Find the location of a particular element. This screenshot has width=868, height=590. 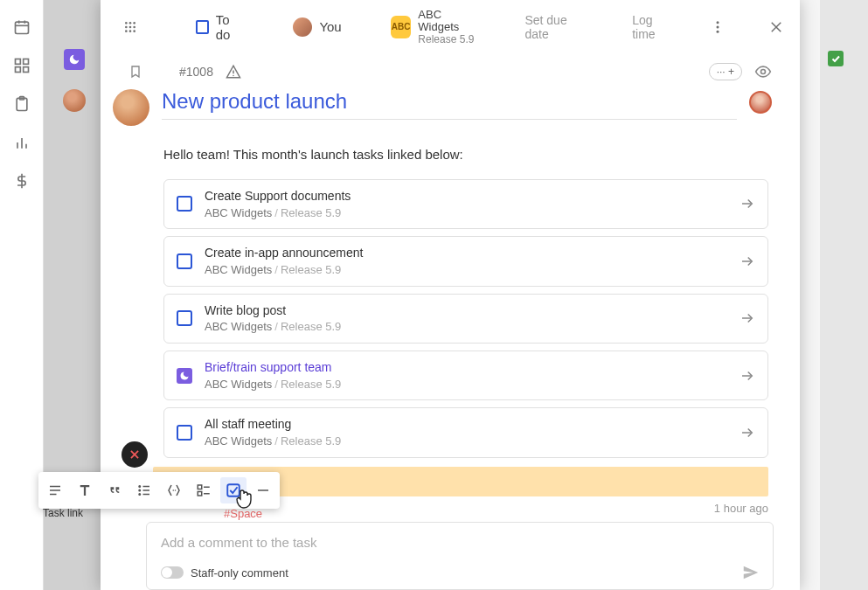

send-icon is located at coordinates (751, 573).